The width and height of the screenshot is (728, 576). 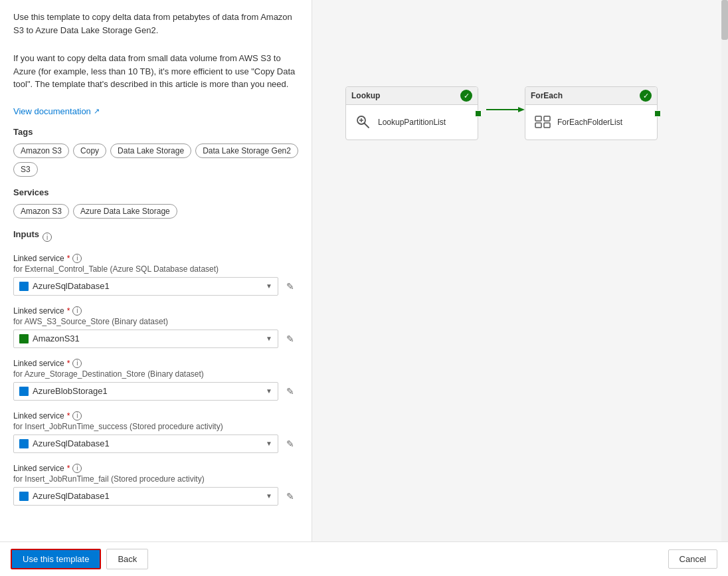 I want to click on back-button: Back, so click(x=128, y=559).